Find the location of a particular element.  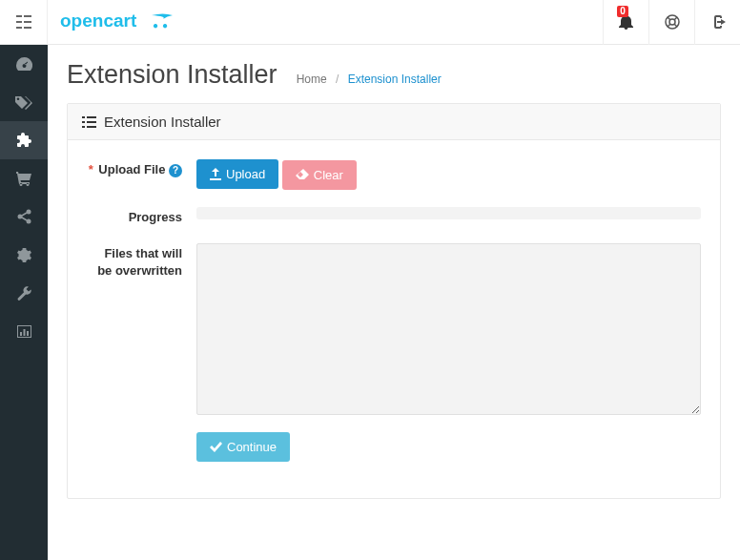

panel-heading-text: Extension Installer is located at coordinates (162, 122).